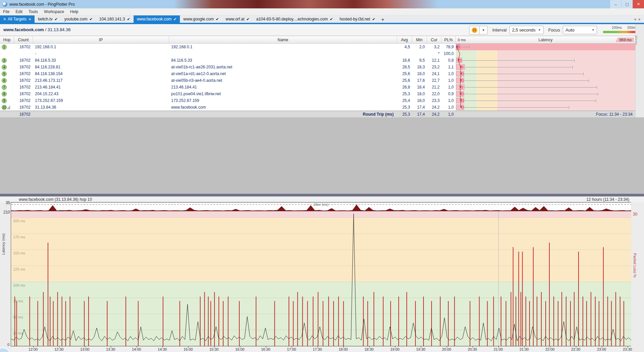 The height and width of the screenshot is (352, 644). I want to click on hop-row-4: 41670284.116.228.81at-vie01b-rc1-ae26-20…, so click(317, 67).